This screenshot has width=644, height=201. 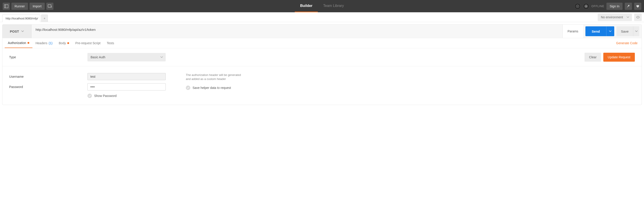 I want to click on subtab-label: Body, so click(x=62, y=43).